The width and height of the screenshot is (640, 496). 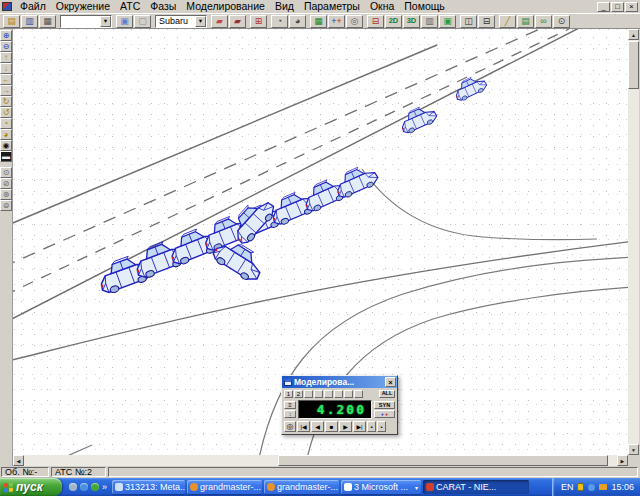 I want to click on view-iso-button: ⊜, so click(x=6, y=206).